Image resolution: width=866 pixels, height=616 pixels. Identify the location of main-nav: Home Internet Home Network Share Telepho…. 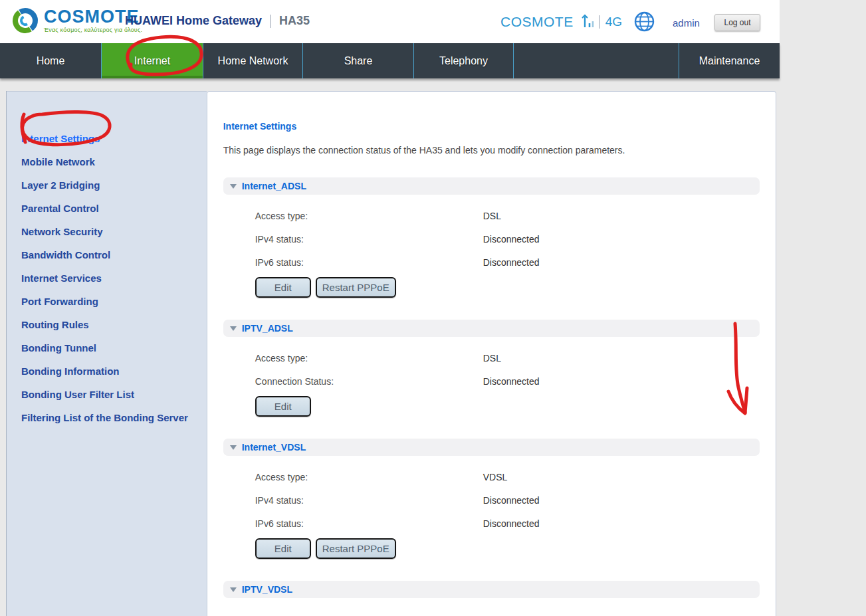
(389, 61).